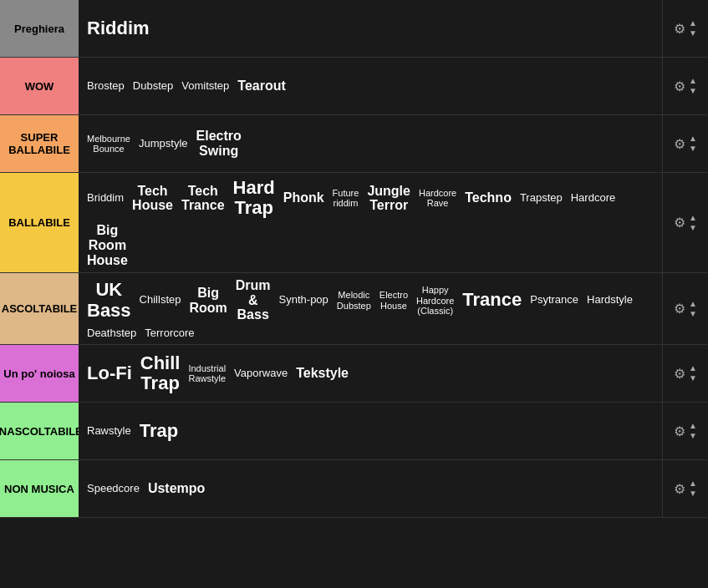 The height and width of the screenshot is (588, 708). Describe the element at coordinates (207, 373) in the screenshot. I see `genre-item: IndustrialRawstyle` at that location.